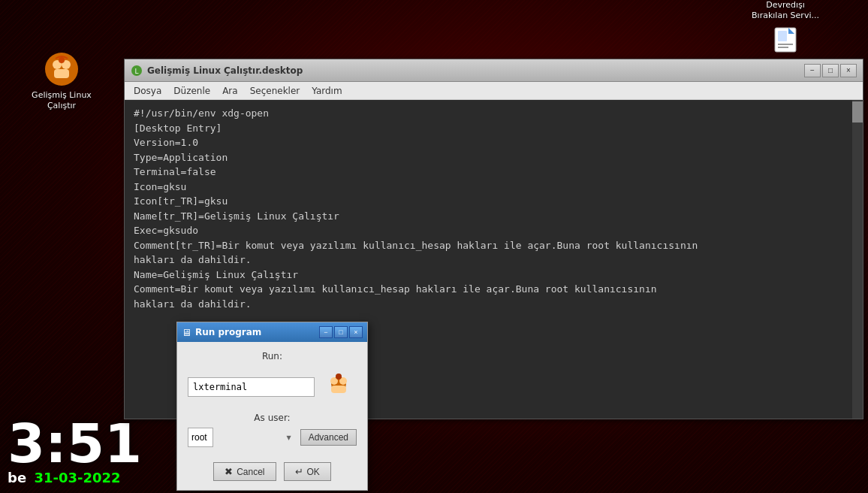 This screenshot has width=868, height=493. I want to click on run-input, so click(251, 387).